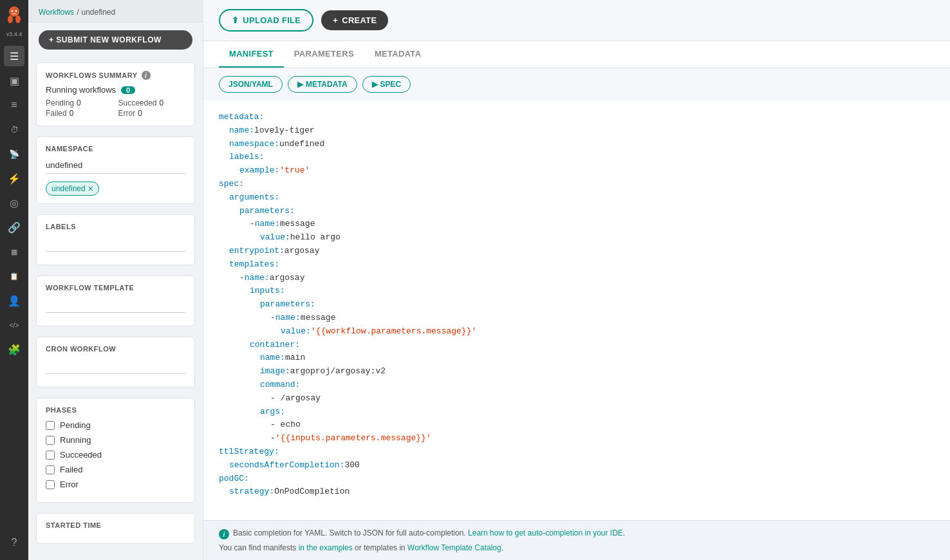 This screenshot has height=560, width=950. Describe the element at coordinates (577, 548) in the screenshot. I see `footer-examples-row: You can find manifests in the examples o…` at that location.